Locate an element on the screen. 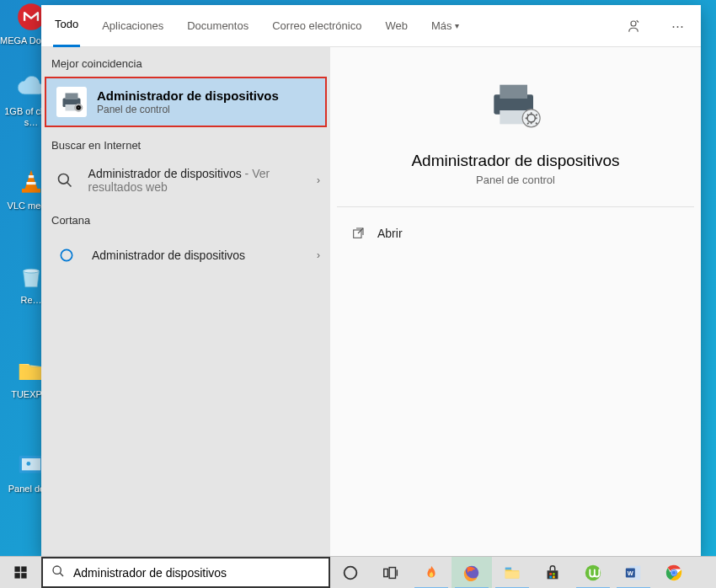  preview-icon is located at coordinates (516, 104).